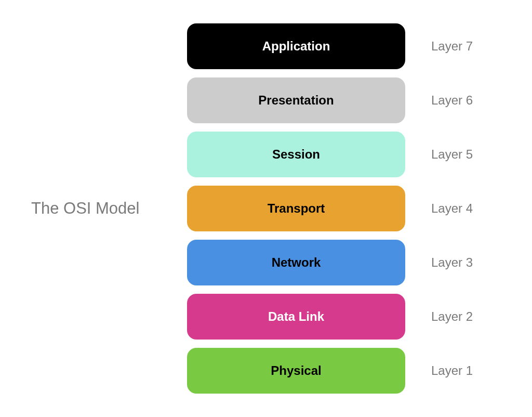  Describe the element at coordinates (469, 46) in the screenshot. I see `layer-label-7: Layer 7` at that location.